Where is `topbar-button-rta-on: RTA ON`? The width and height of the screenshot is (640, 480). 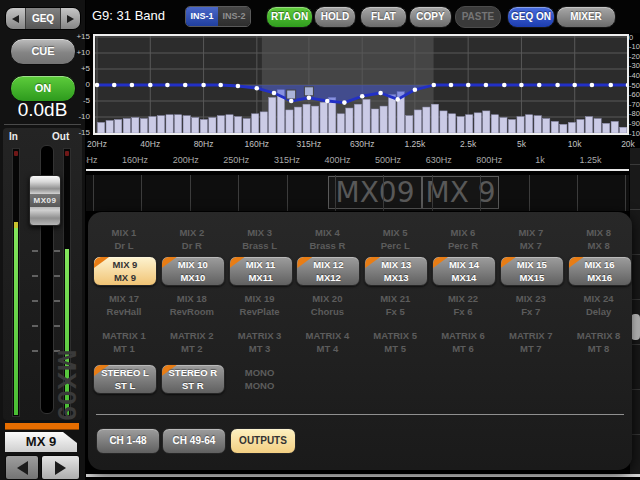 topbar-button-rta-on: RTA ON is located at coordinates (290, 17).